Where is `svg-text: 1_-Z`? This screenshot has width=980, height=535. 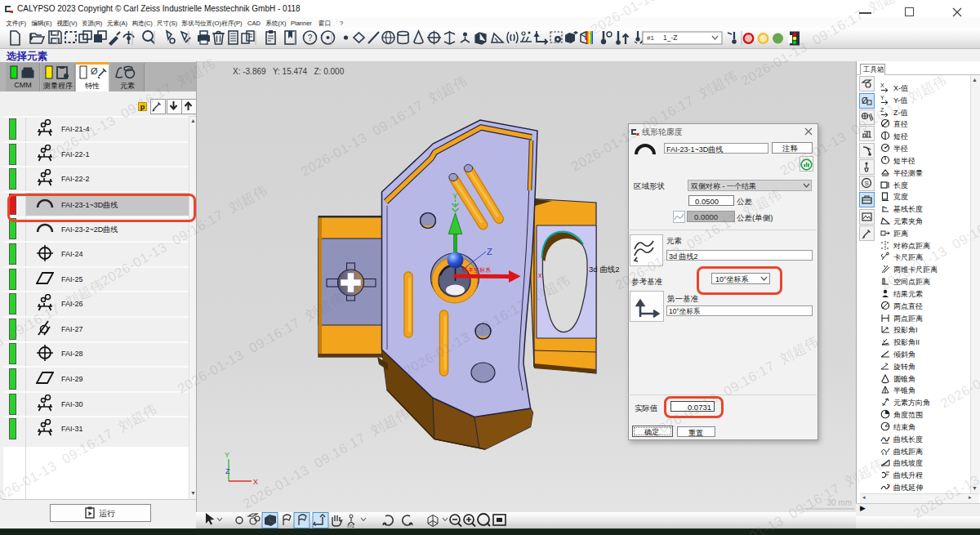 svg-text: 1_-Z is located at coordinates (670, 38).